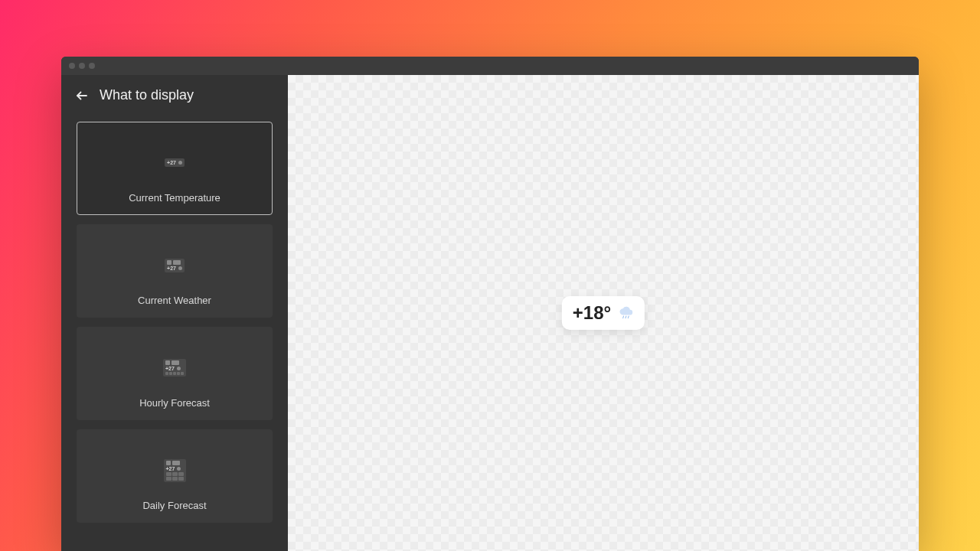  I want to click on sidebar-title: What to display, so click(147, 95).